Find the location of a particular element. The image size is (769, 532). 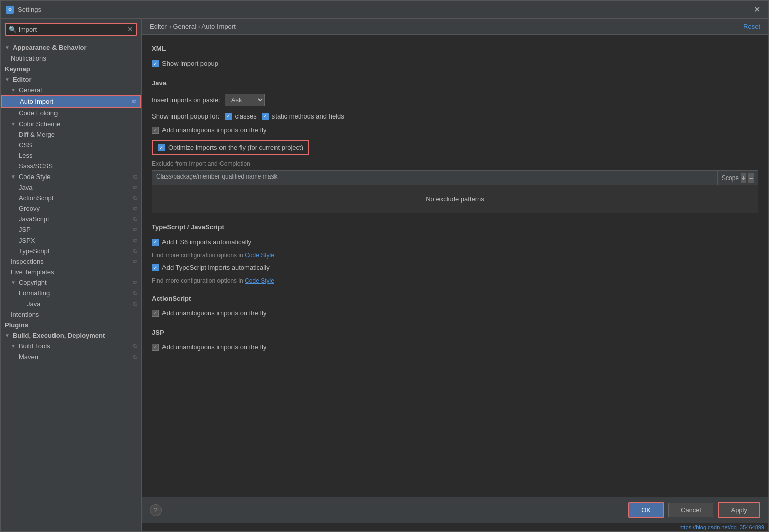

sidebar-item-label: Appearance & Behavior is located at coordinates (49, 47).